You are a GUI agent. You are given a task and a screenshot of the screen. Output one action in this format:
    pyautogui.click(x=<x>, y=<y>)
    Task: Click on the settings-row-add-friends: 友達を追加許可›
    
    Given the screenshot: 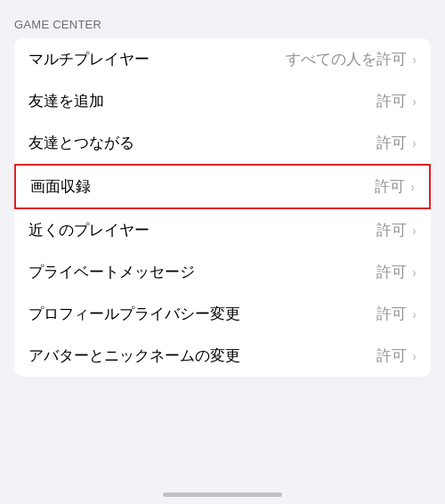 What is the action you would take?
    pyautogui.click(x=222, y=102)
    